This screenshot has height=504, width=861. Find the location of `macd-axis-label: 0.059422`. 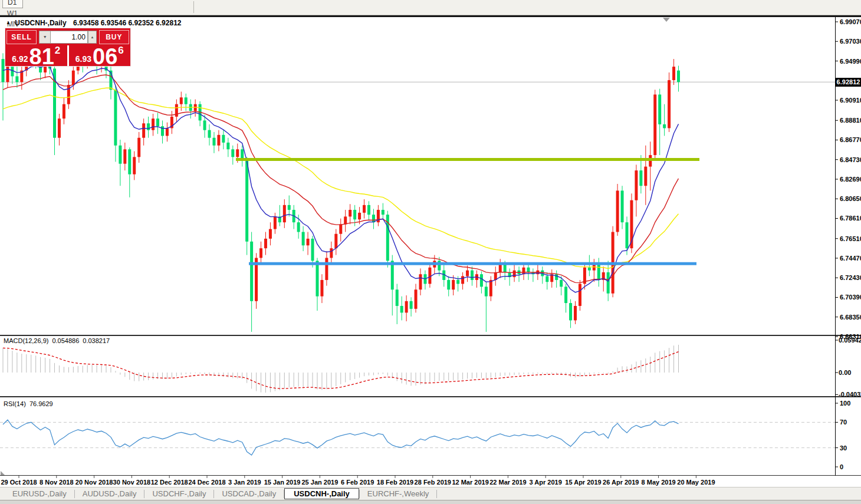

macd-axis-label: 0.059422 is located at coordinates (850, 340).